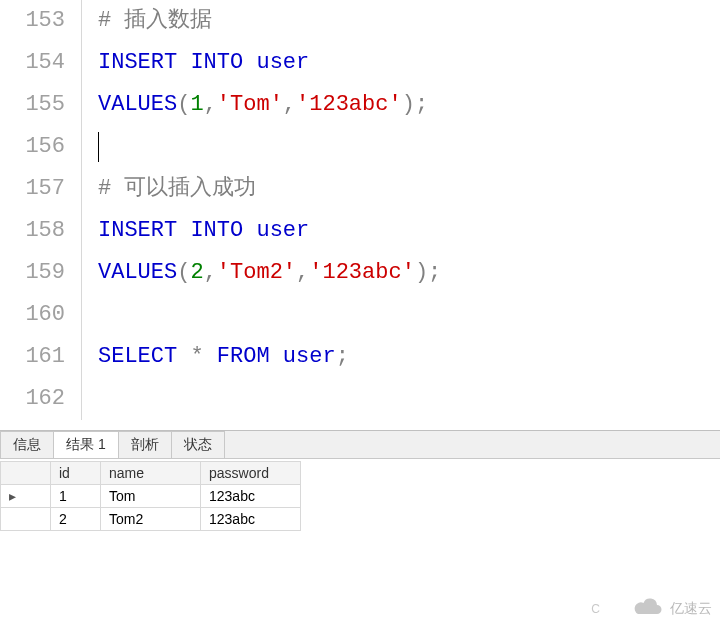 This screenshot has width=720, height=626. Describe the element at coordinates (41, 357) in the screenshot. I see `line-number: 161` at that location.